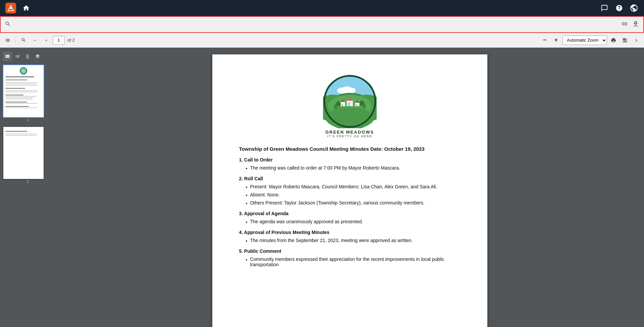  What do you see at coordinates (636, 40) in the screenshot?
I see `more-options-button: ›` at bounding box center [636, 40].